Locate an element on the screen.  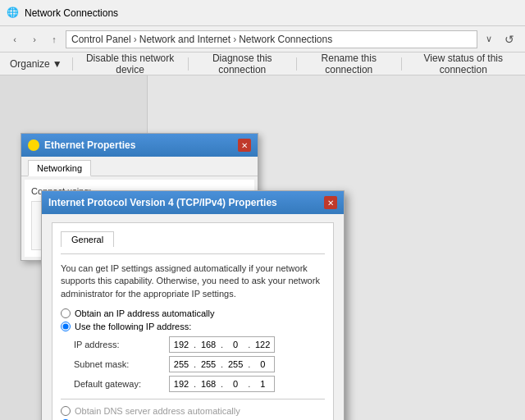
gateway-label: Default gateway: is located at coordinates (119, 384).